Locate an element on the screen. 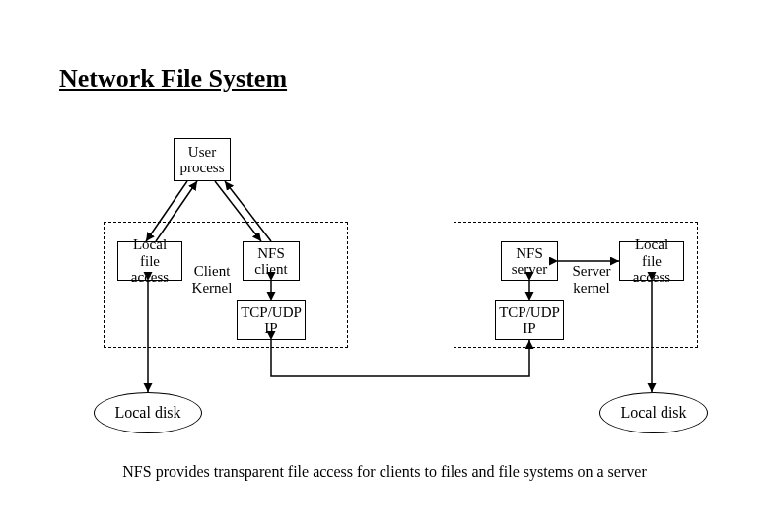  local-file-access-right-box: Local file access is located at coordinates (652, 261).